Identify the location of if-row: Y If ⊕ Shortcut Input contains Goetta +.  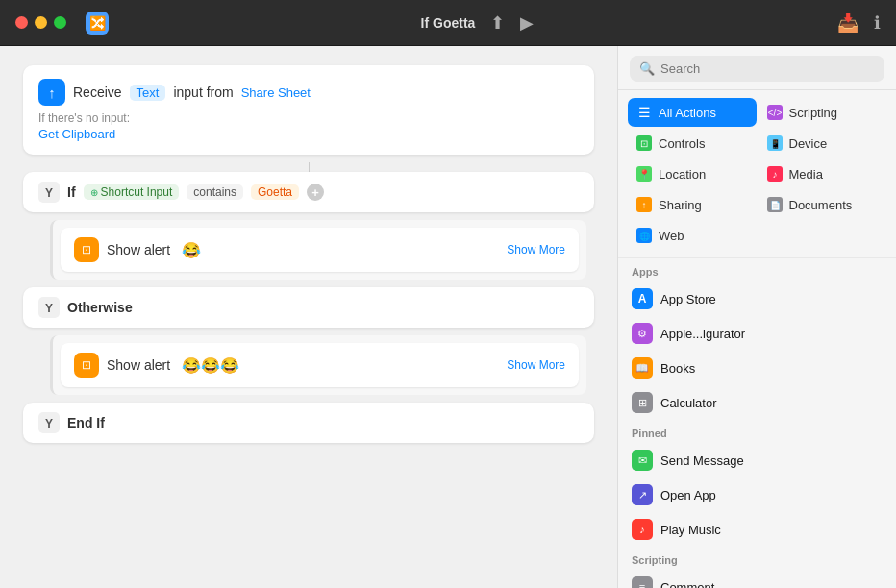
(309, 192).